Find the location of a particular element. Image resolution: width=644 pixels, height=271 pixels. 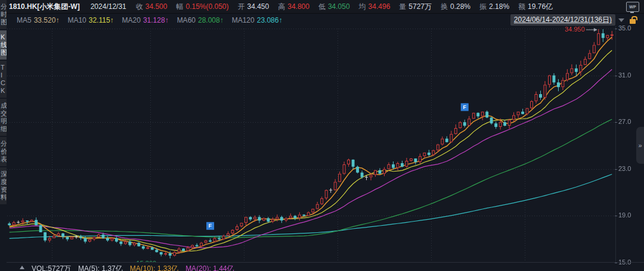

volume-ma20: MA(20): 1.44亿 is located at coordinates (210, 267).